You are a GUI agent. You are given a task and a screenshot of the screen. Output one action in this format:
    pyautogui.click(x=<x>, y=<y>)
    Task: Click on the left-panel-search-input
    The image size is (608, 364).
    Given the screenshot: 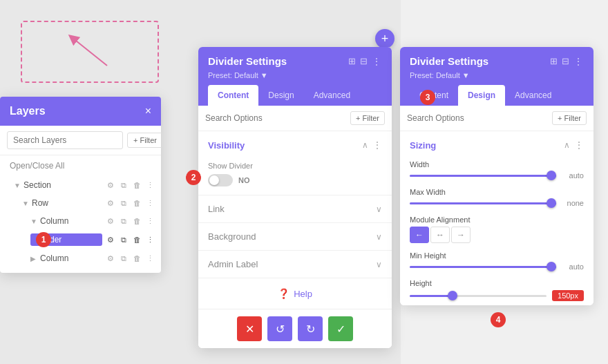 What is the action you would take?
    pyautogui.click(x=276, y=118)
    